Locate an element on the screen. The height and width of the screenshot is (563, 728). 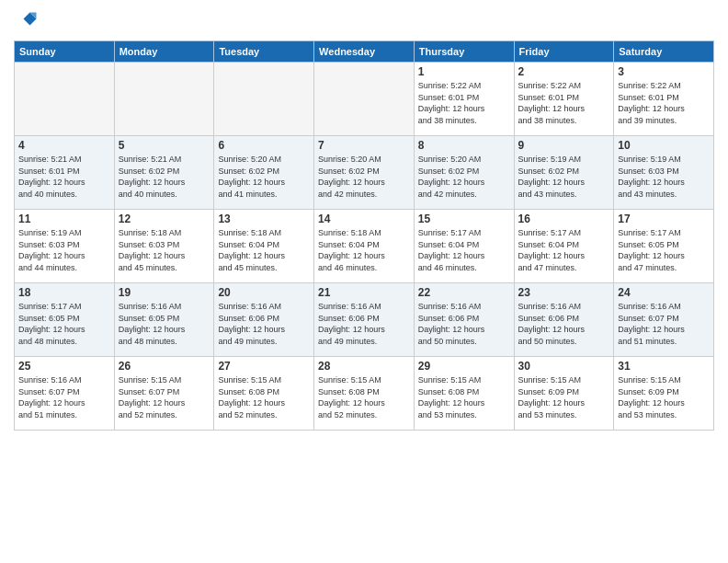
day-info: Sunrise: 5:21 AM Sunset: 6:01 PM Dayligh… is located at coordinates (64, 177).